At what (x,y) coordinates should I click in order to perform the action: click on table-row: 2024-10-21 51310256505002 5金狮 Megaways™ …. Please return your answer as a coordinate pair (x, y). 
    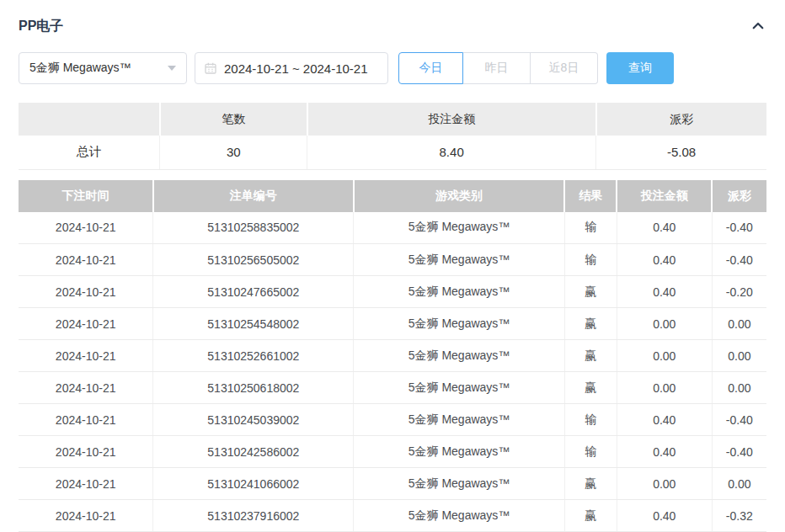
    Looking at the image, I should click on (392, 260).